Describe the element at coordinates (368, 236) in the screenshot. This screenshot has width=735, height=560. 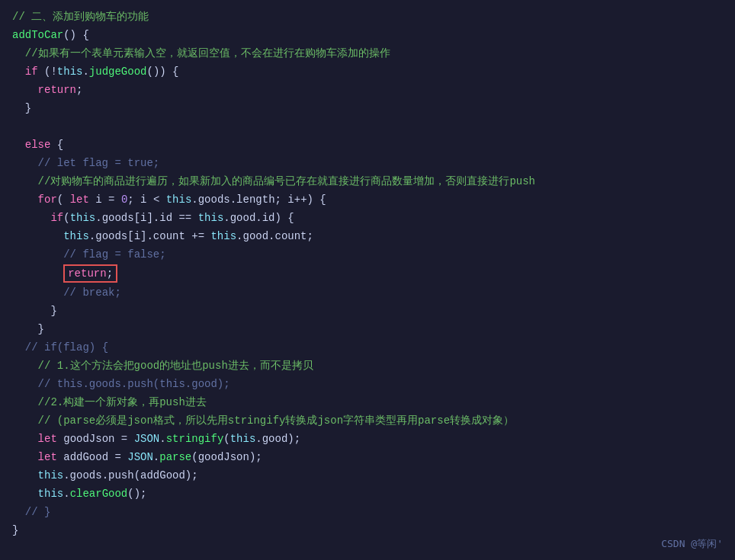
I see `code-line: this.goods[i].count += this.good.count;` at that location.